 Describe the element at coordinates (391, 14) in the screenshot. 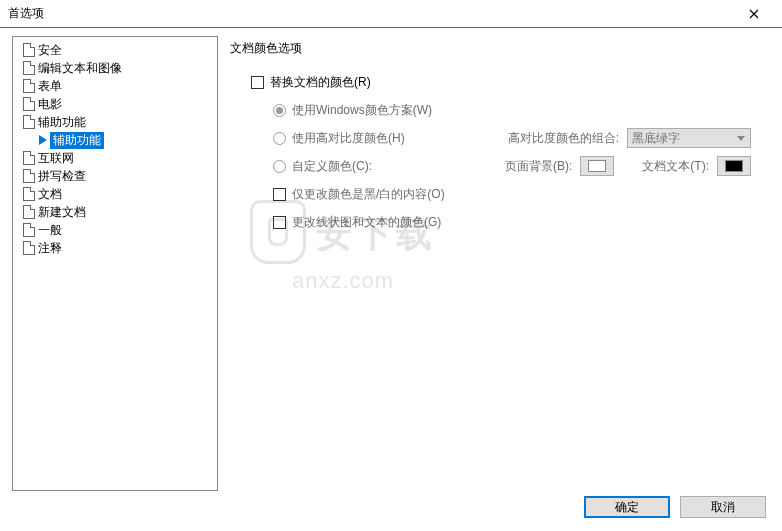

I see `titlebar: 首选项` at that location.